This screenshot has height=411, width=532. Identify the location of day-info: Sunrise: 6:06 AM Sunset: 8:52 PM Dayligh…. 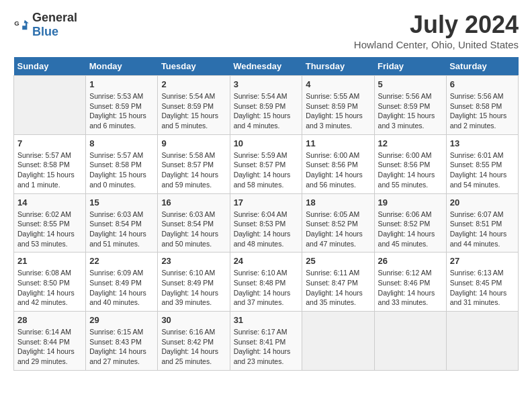
(410, 230).